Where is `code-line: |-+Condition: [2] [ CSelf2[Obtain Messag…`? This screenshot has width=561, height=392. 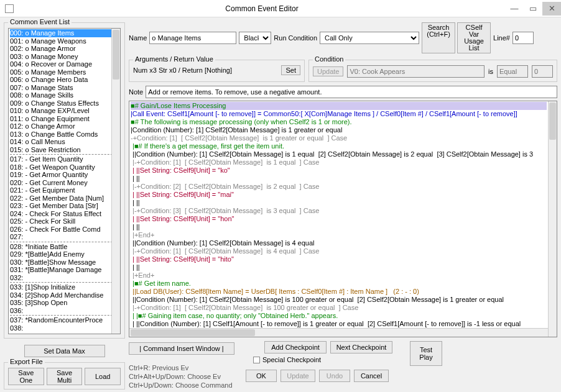 code-line: |-+Condition: [2] [ CSelf2[Obtain Messag… is located at coordinates (338, 186).